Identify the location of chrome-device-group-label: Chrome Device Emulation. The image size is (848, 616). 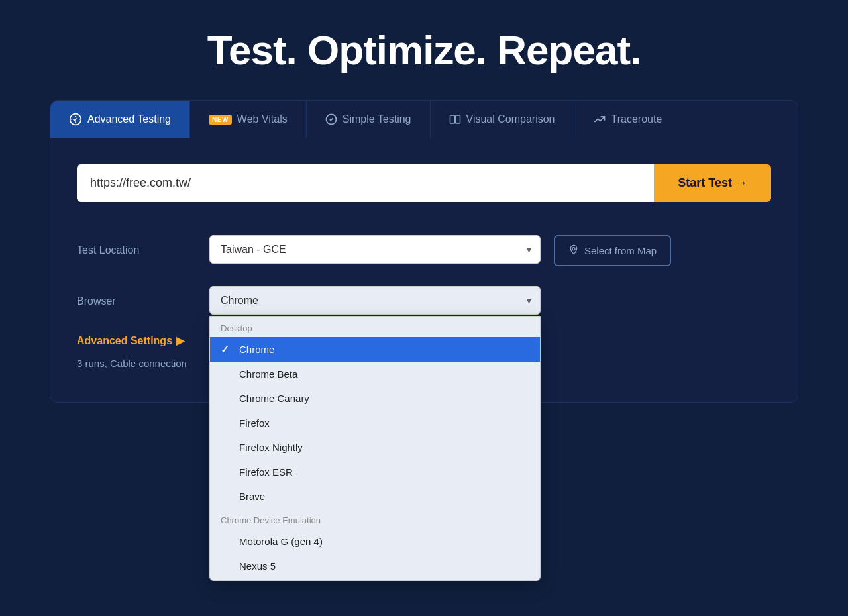
(375, 519).